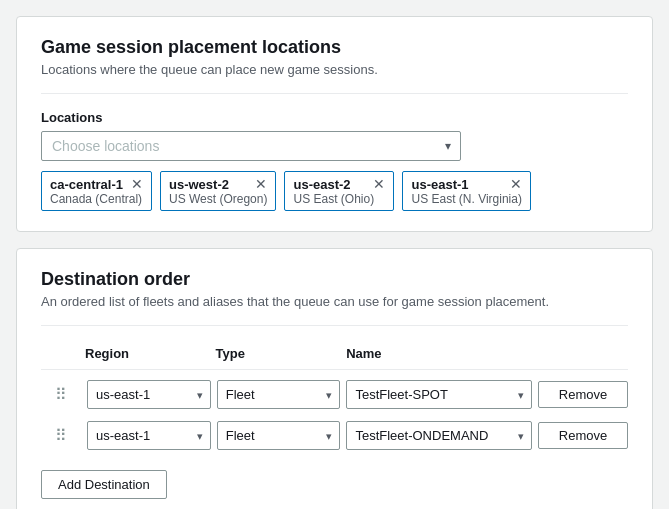  Describe the element at coordinates (440, 184) in the screenshot. I see `tag-name-us-east-1: us-east-1` at that location.